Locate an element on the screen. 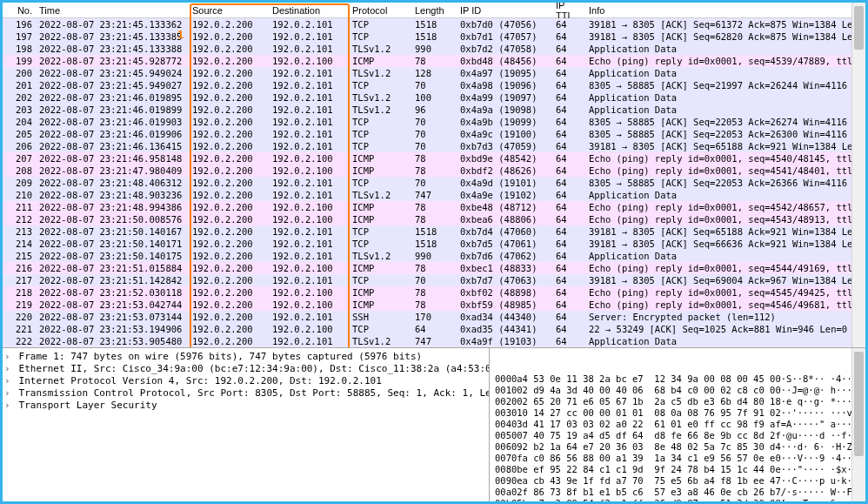 The height and width of the screenshot is (504, 868). hex-row: 006092 b2 1a 64 e7 20 36 03 8e 48 02 5a … is located at coordinates (679, 447).